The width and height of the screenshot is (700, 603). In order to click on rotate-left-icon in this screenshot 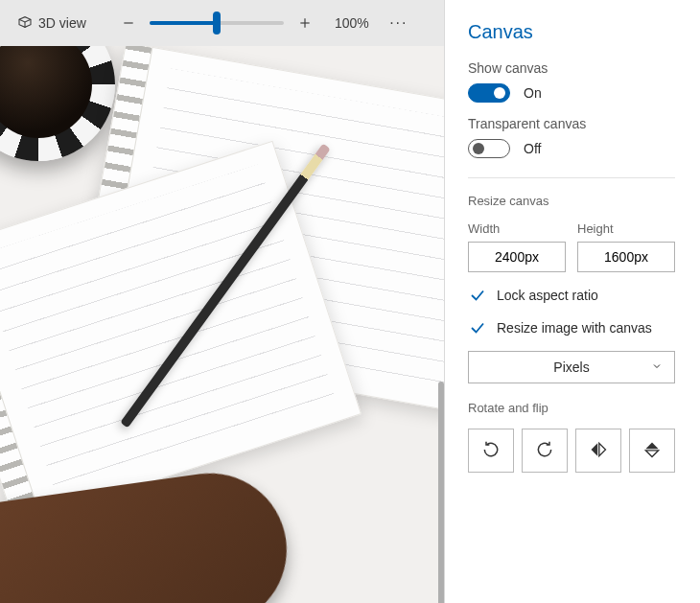, I will do `click(545, 451)`.